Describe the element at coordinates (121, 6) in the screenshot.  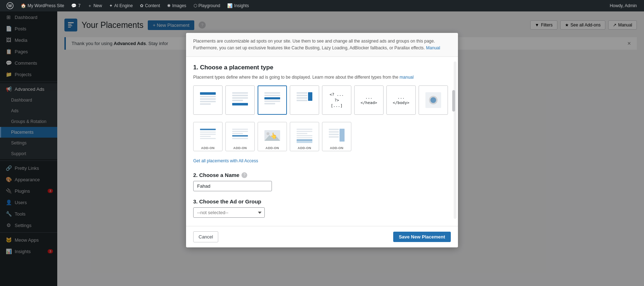
I see `ai-engine-item: ✦ AI Engine` at that location.